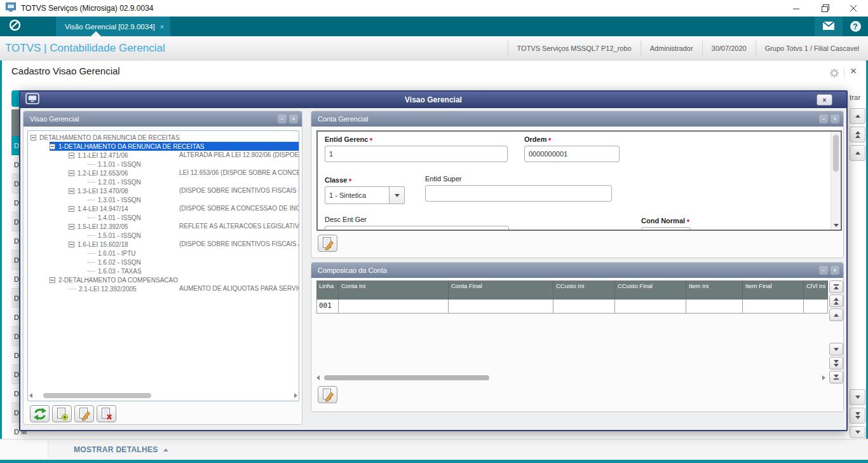 This screenshot has width=868, height=463. Describe the element at coordinates (651, 290) in the screenshot. I see `grid-column-header: CCusto Final` at that location.